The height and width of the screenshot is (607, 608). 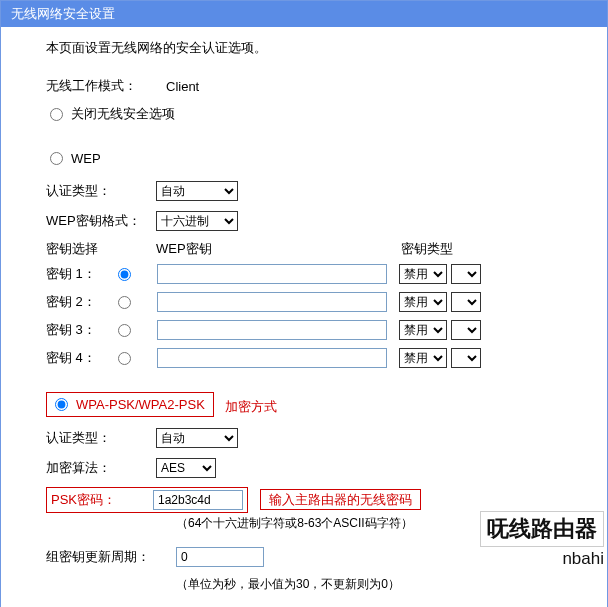 What do you see at coordinates (312, 358) in the screenshot?
I see `key-row-4: 密钥 4： 禁用` at bounding box center [312, 358].